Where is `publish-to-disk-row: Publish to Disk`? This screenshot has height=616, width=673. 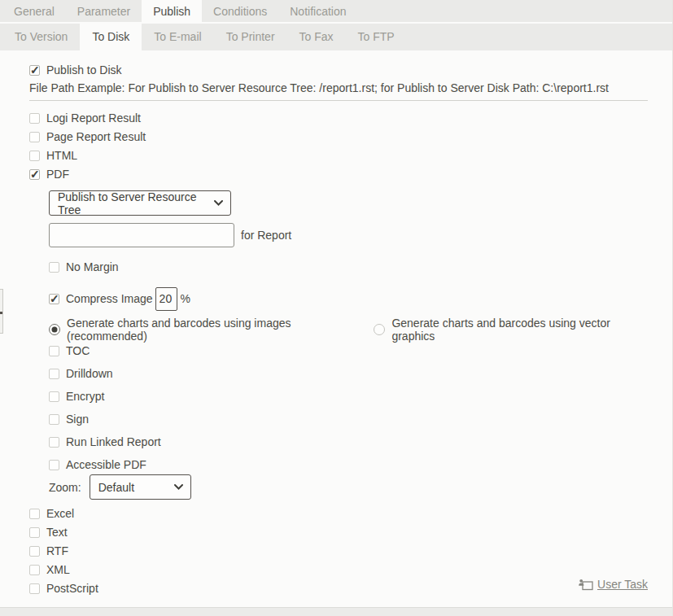 publish-to-disk-row: Publish to Disk is located at coordinates (339, 70).